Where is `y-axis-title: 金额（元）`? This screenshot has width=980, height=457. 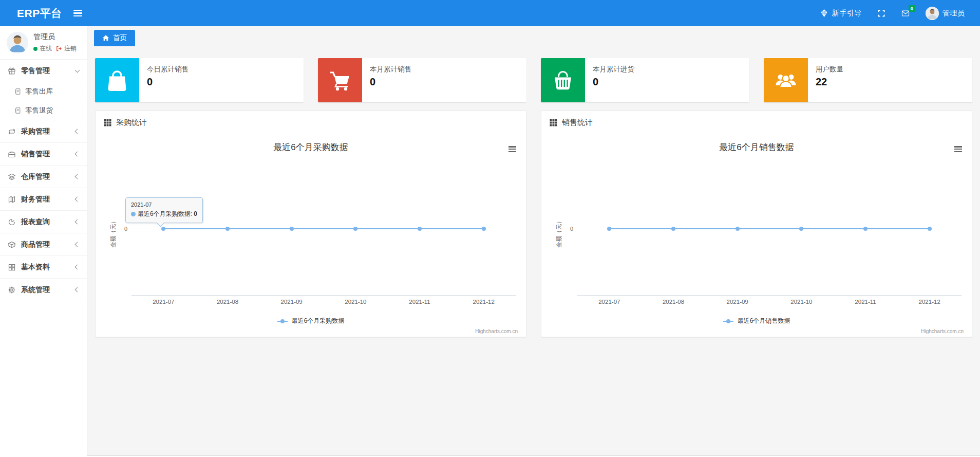 y-axis-title: 金额（元） is located at coordinates (559, 233).